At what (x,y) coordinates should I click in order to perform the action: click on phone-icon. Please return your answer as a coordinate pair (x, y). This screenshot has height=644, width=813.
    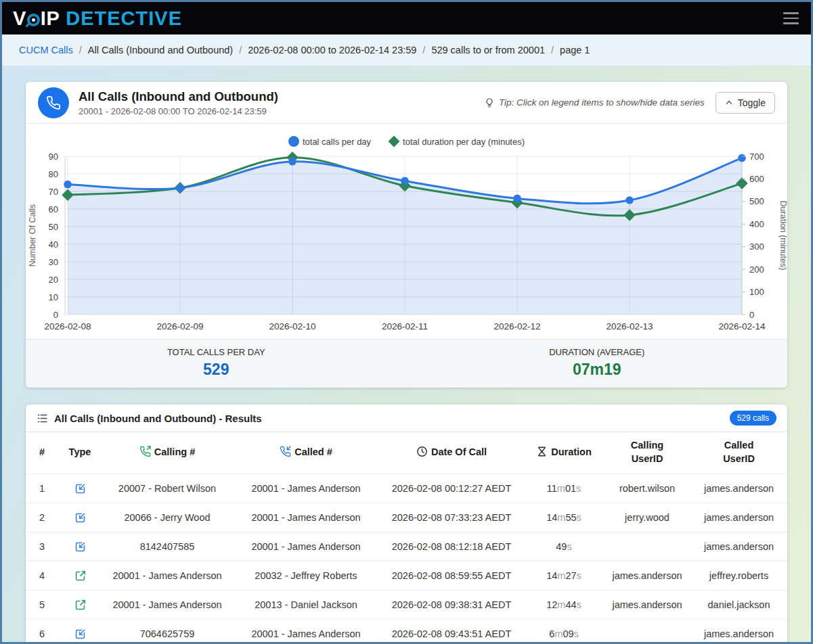
    Looking at the image, I should click on (53, 103).